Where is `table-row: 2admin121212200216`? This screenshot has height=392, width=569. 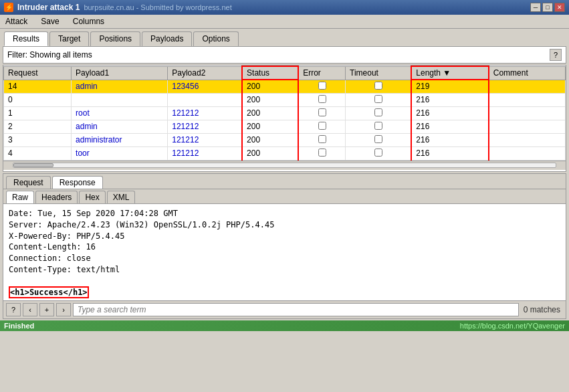
table-row: 2admin121212200216 is located at coordinates (285, 126).